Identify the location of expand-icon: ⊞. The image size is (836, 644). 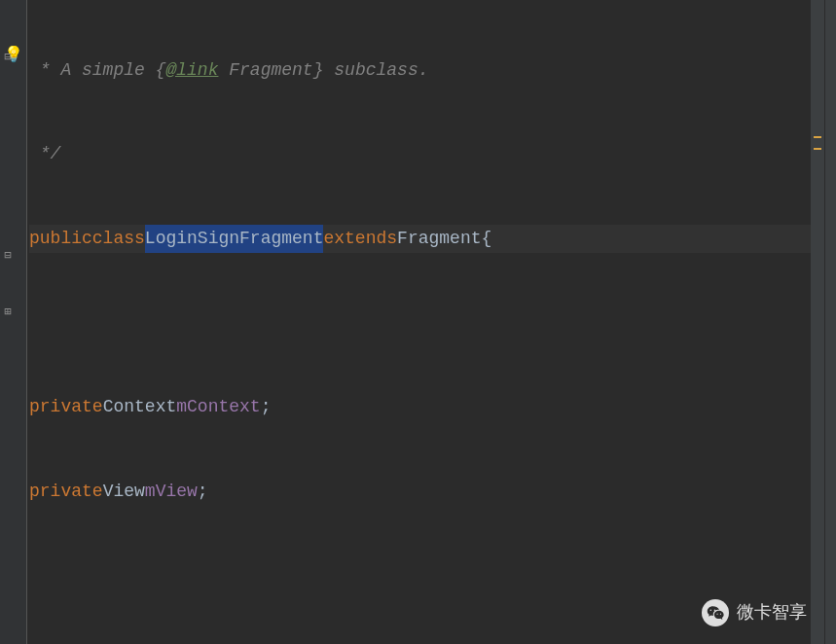
(9, 313).